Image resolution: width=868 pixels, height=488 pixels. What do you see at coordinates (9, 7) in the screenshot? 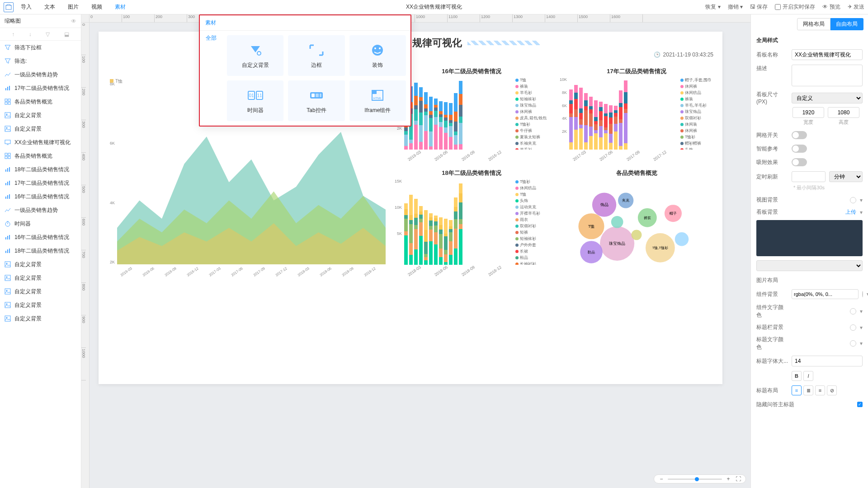
I see `app-logo-icon` at bounding box center [9, 7].